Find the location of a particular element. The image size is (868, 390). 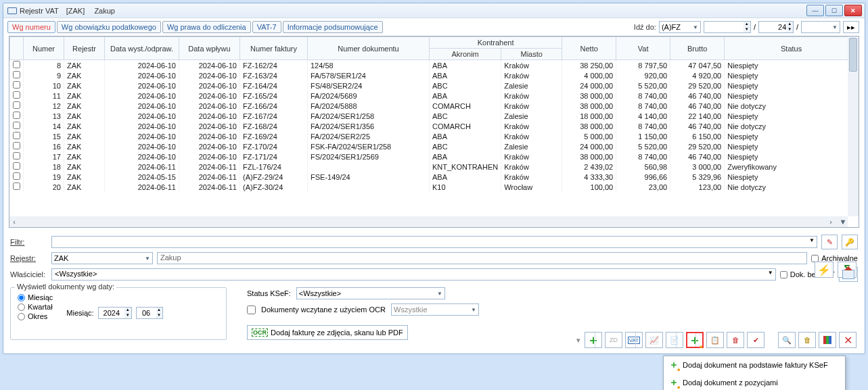

table-row: 19ZAK 2024-05-152024-06-11 (A)FZ-29/24FS… is located at coordinates (434, 177).